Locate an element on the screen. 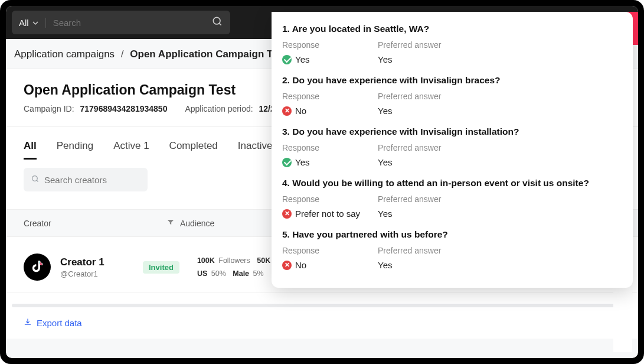  qa-question: 3. Do you have experience with Invisalig… is located at coordinates (452, 132).